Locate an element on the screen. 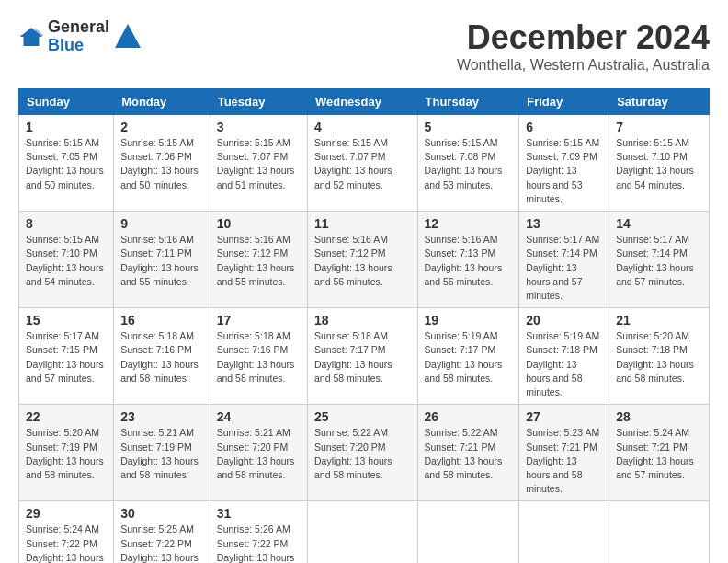 The height and width of the screenshot is (563, 728). day-number: 29 is located at coordinates (66, 513).